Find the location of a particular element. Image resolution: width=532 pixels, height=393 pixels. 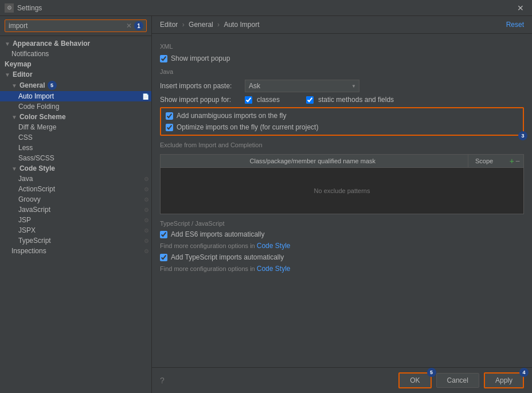

sidebar-label-auto-import: Auto Import is located at coordinates (36, 96).